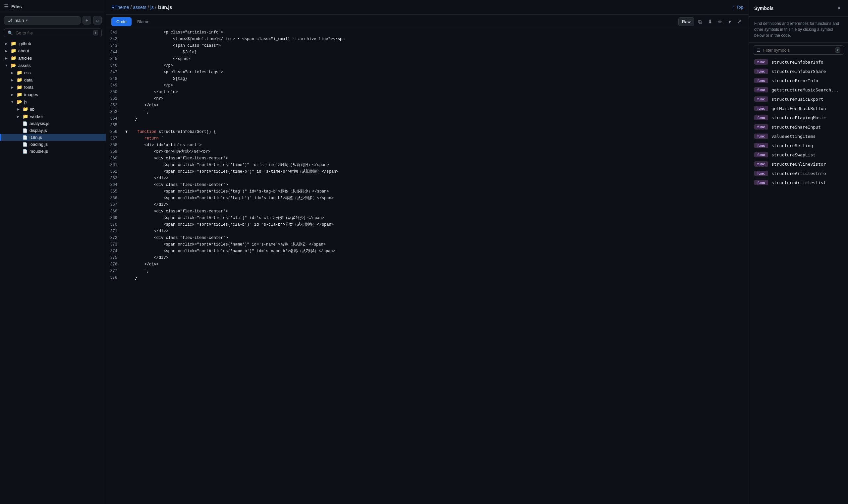 Image resolution: width=848 pixels, height=504 pixels. Describe the element at coordinates (798, 99) in the screenshot. I see `symbol-item: funcstructureMusicExport` at that location.